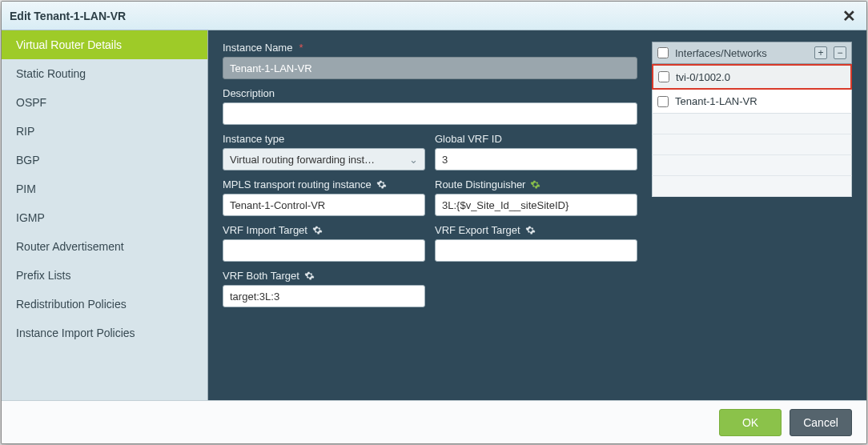  I want to click on chevron-down-icon: ⌄, so click(413, 160).